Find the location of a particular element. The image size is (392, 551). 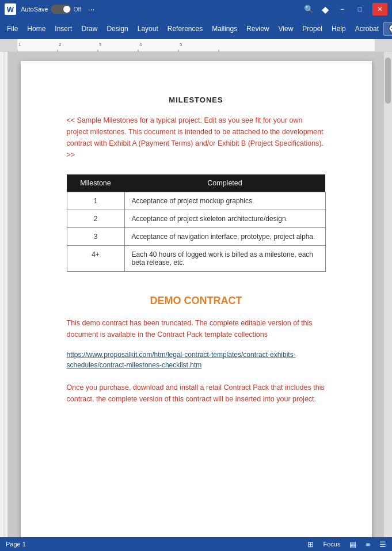

table-header-milestone: Milestone is located at coordinates (96, 183).